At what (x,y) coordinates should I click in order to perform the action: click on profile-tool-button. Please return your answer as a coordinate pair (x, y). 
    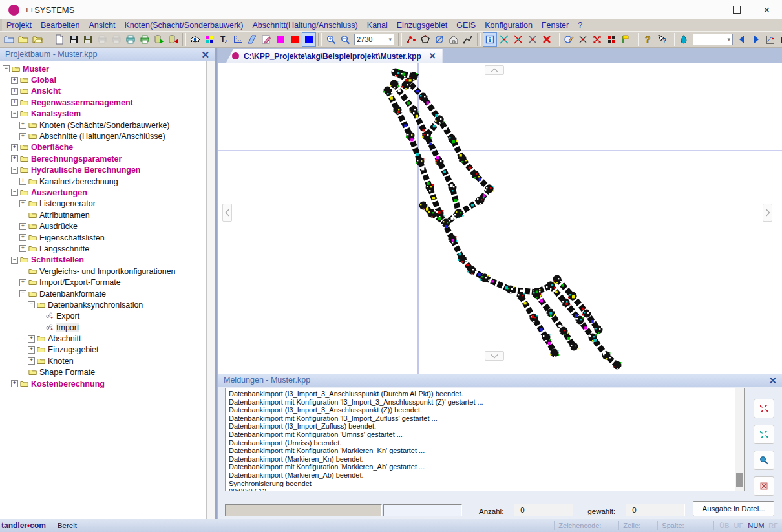
    Looking at the image, I should click on (468, 39).